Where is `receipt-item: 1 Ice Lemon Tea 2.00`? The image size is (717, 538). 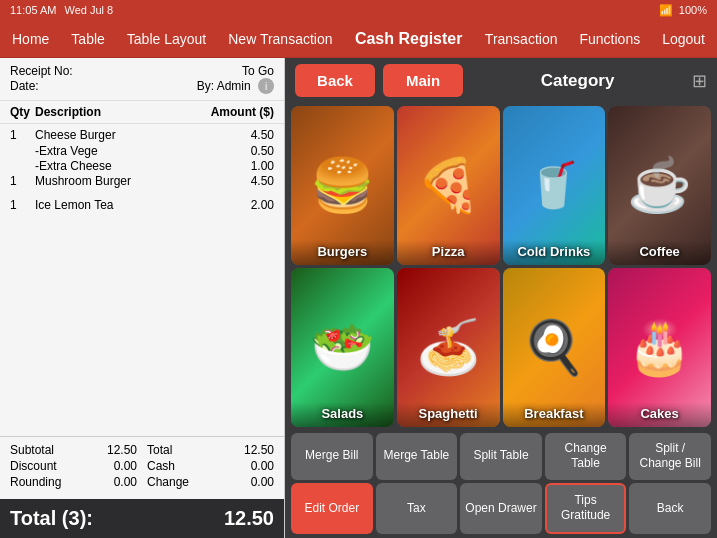
receipt-item: 1 Ice Lemon Tea 2.00 is located at coordinates (142, 205).